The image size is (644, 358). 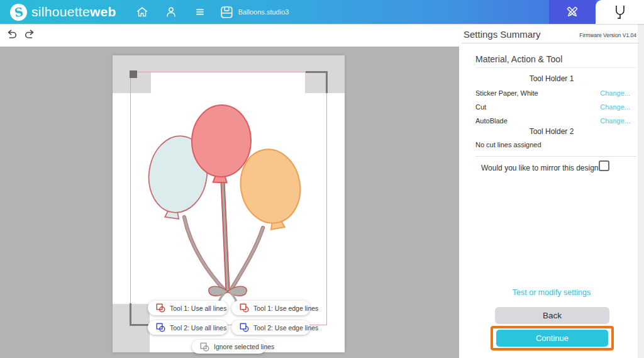 I want to click on registration-mark-bottom-left, so click(x=131, y=315).